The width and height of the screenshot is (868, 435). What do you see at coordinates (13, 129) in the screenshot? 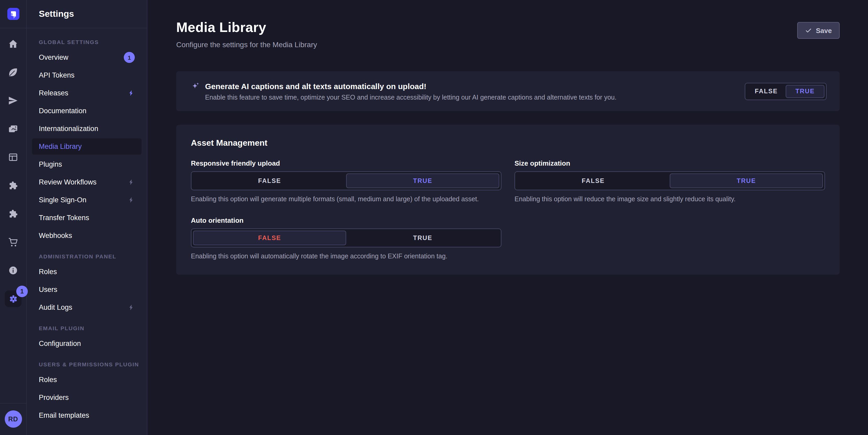
I see `images-icon` at bounding box center [13, 129].